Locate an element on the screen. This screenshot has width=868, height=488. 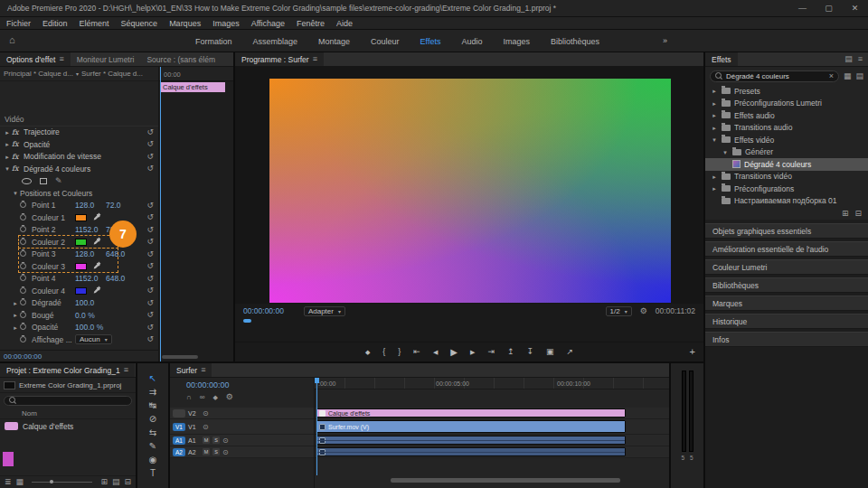
workspace-assemblage: Assemblage is located at coordinates (276, 42).